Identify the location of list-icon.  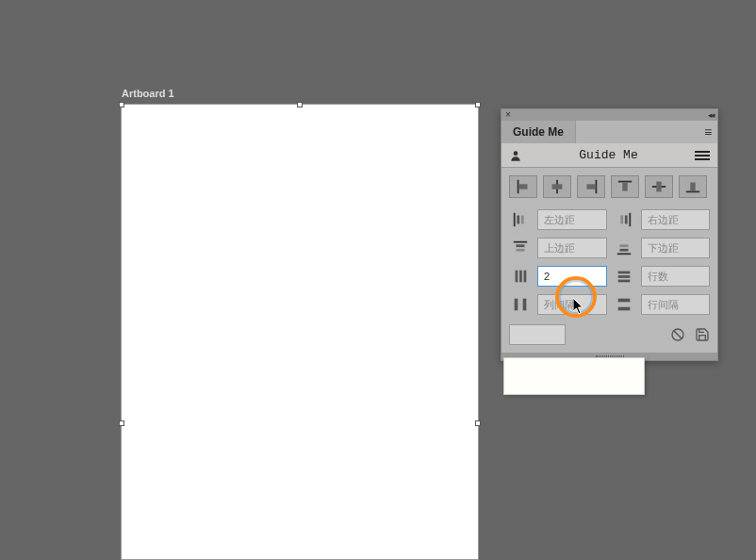
(702, 156).